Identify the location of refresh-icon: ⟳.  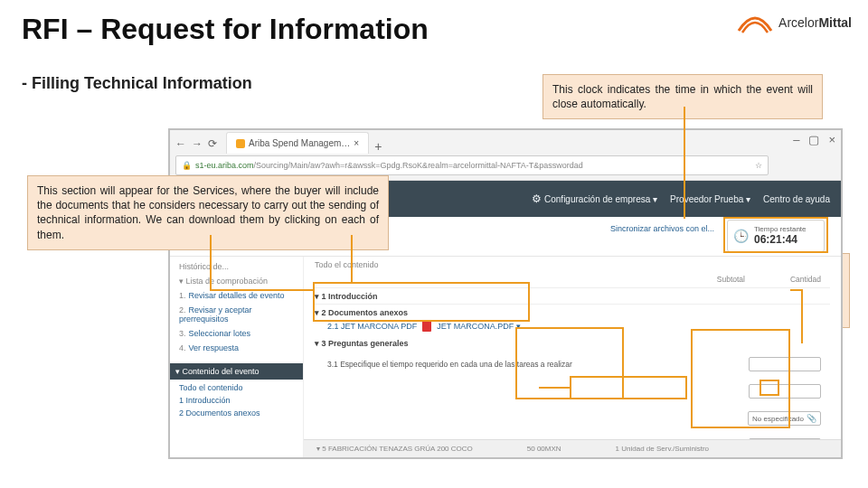
(212, 144).